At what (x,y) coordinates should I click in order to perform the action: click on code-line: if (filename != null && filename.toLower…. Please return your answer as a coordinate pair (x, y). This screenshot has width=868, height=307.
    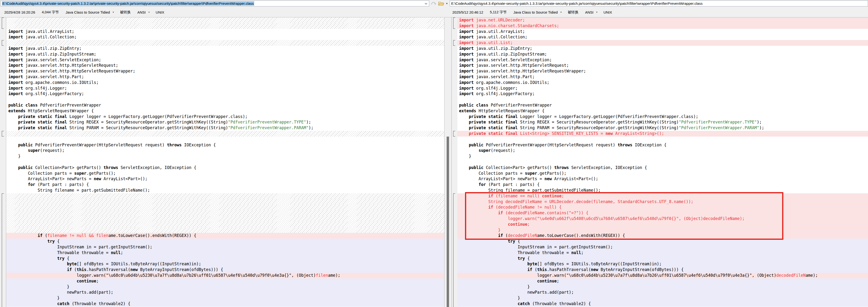
    Looking at the image, I should click on (225, 236).